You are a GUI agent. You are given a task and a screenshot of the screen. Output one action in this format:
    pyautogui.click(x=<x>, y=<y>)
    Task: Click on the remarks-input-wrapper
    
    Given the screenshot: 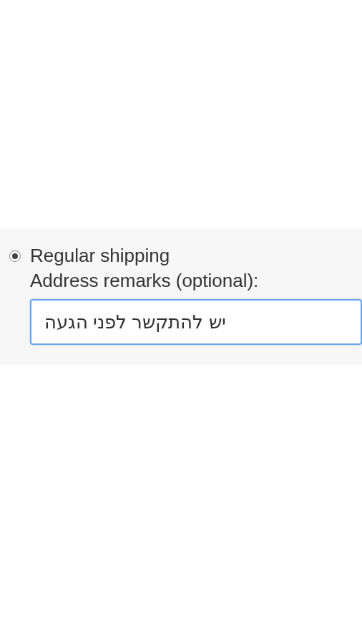 What is the action you would take?
    pyautogui.click(x=181, y=322)
    